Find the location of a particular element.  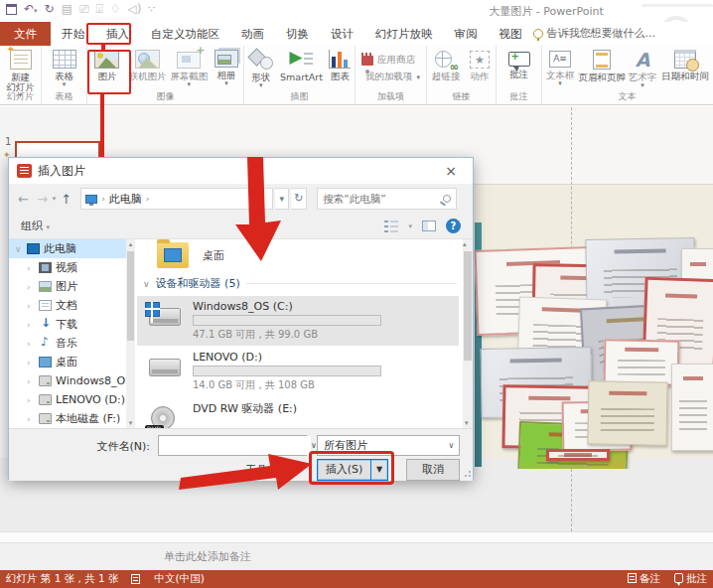

search-box is located at coordinates (387, 199).